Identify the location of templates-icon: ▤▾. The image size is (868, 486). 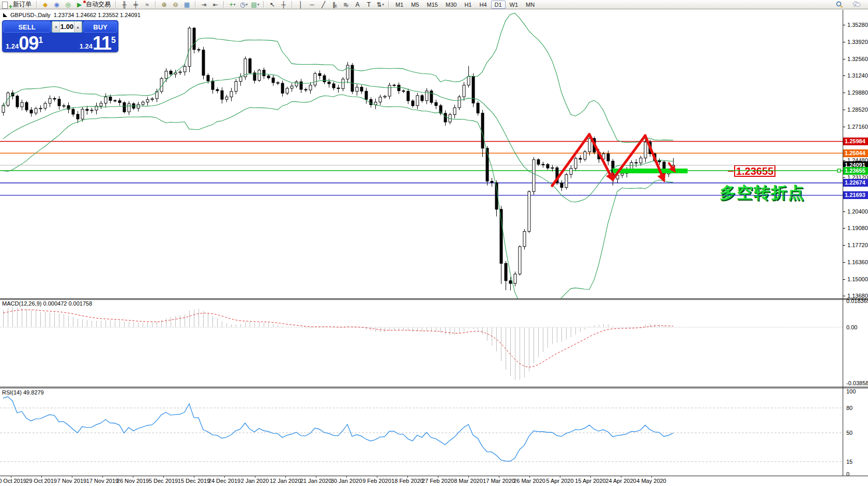
(255, 5).